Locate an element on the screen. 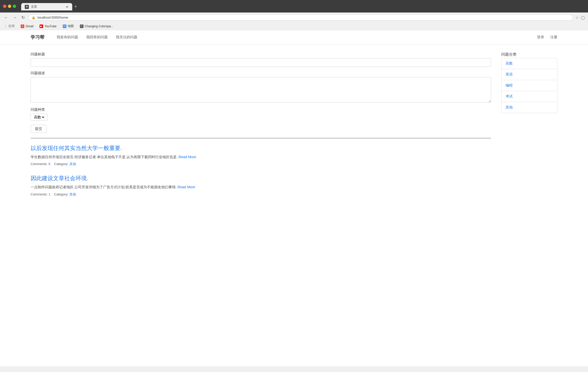 This screenshot has width=588, height=372. sidebar-categories: 高数 英语 编程 考试 其他 is located at coordinates (529, 85).